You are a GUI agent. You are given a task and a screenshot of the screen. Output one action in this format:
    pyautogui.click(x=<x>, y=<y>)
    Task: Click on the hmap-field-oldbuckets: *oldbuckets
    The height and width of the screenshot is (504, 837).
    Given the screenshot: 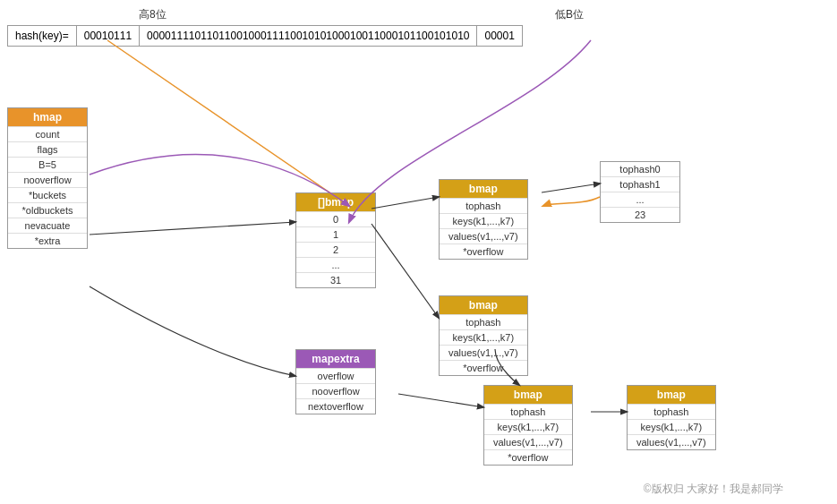 What is the action you would take?
    pyautogui.click(x=47, y=209)
    